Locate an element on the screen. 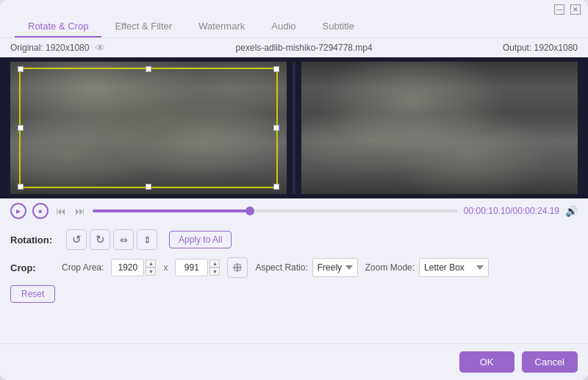 This screenshot has width=588, height=380. apply-all-button: Apply to All is located at coordinates (200, 240).